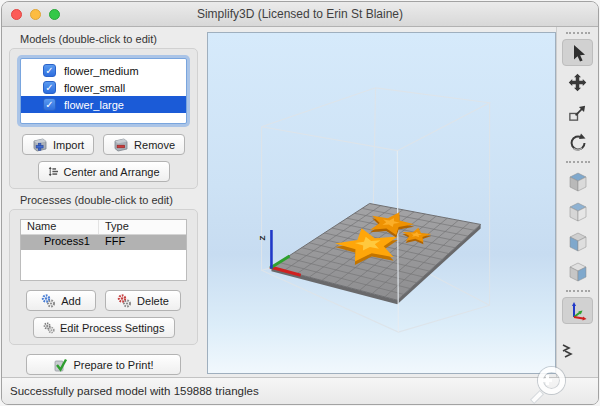  What do you see at coordinates (143, 300) in the screenshot?
I see `delete-process-button: Delete` at bounding box center [143, 300].